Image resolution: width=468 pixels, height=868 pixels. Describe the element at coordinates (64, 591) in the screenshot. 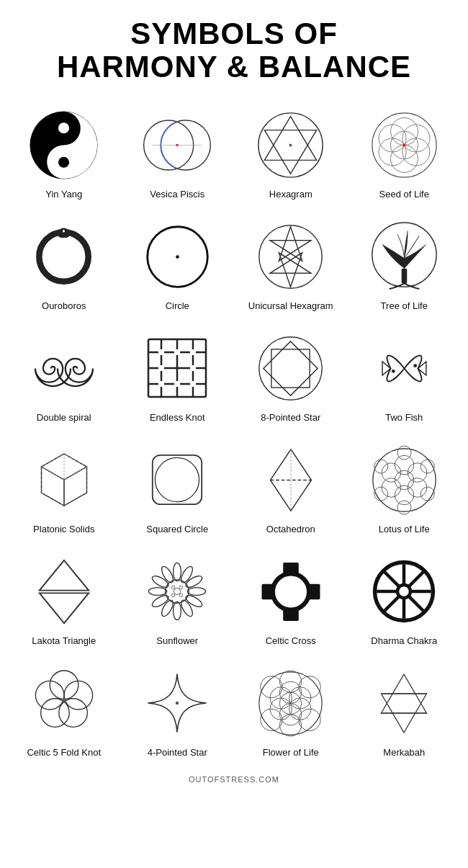

I see `lakota-triangle-icon` at that location.